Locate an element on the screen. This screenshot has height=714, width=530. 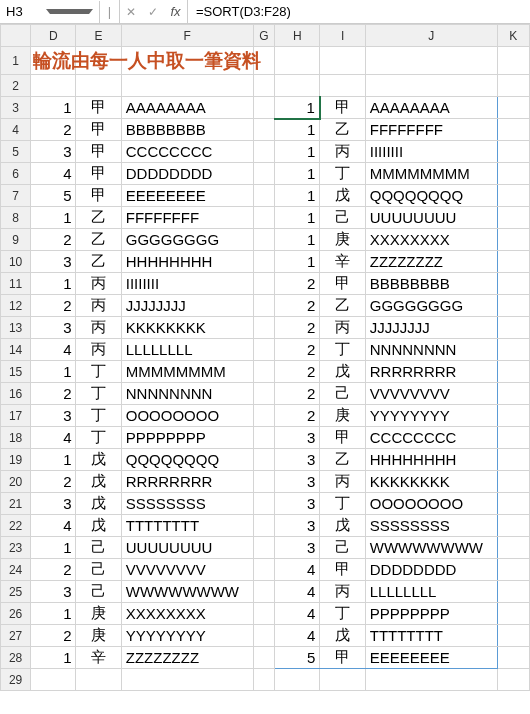
cell-K8 is located at coordinates (513, 218).